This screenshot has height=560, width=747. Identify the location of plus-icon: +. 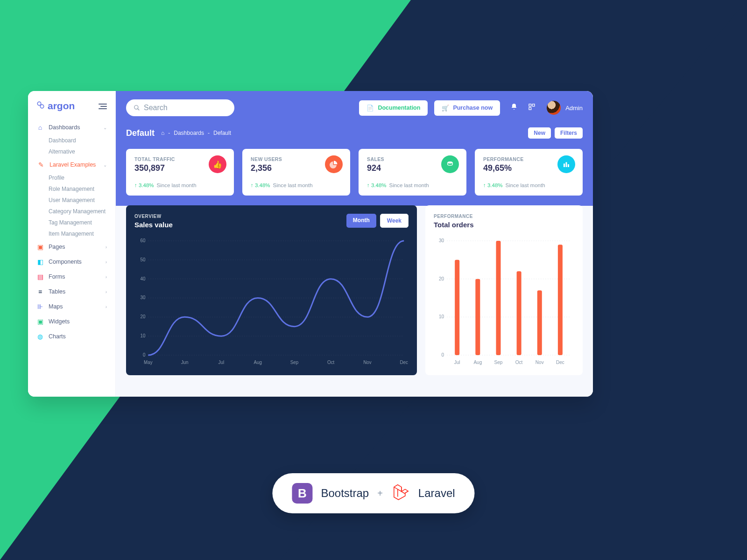
(380, 494).